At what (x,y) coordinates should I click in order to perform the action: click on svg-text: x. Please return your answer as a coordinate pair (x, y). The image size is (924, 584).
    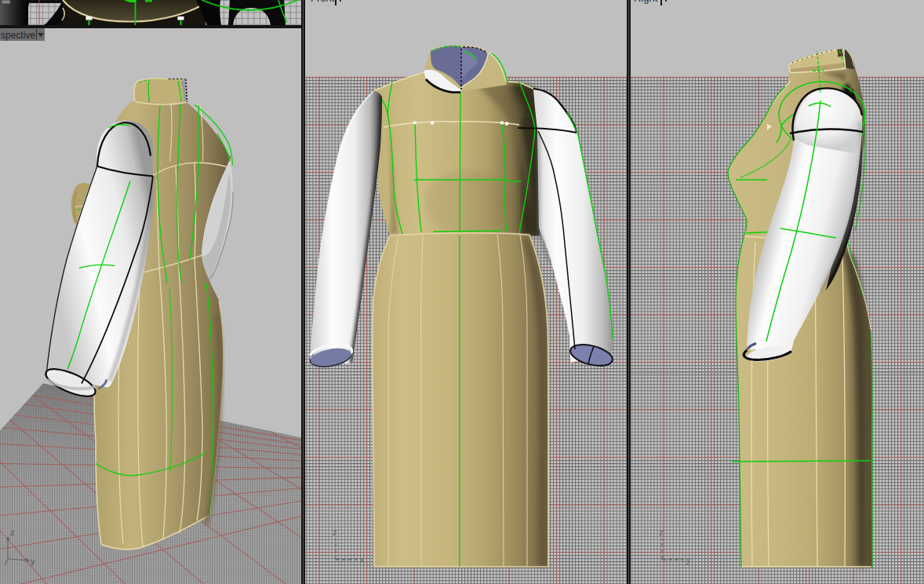
    Looking at the image, I should click on (362, 560).